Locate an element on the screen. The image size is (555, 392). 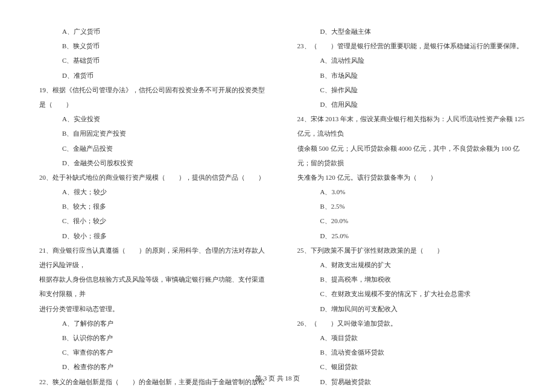
question-27-line1: 27、开发银行和政策性银行应当遵循风险管理（ ）原则，充分考虑金融业务和金融风险… is located at coordinates (411, 391).